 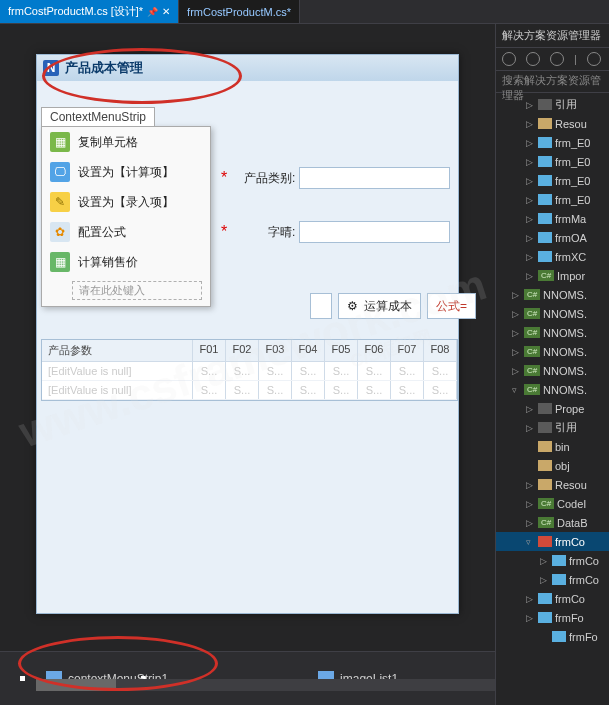 I want to click on pencil-icon: ✎, so click(x=60, y=202).